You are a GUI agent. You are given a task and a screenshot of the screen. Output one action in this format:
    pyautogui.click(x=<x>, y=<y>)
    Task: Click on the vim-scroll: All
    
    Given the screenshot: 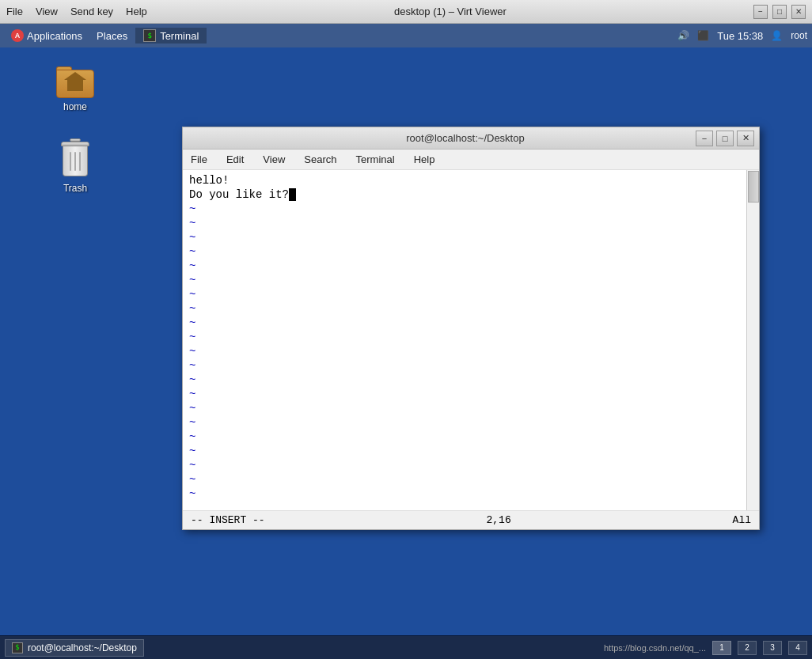 What is the action you would take?
    pyautogui.click(x=742, y=521)
    